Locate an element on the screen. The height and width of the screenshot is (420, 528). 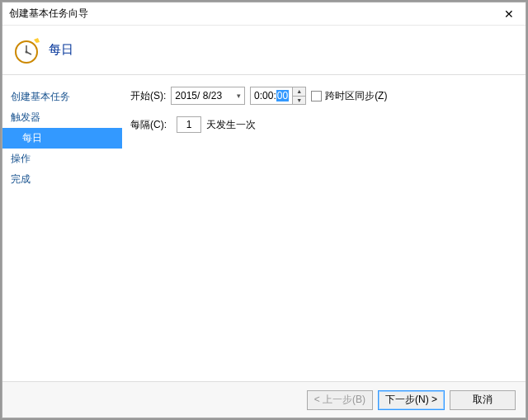
time-value: 0:00:00 is located at coordinates (271, 96).